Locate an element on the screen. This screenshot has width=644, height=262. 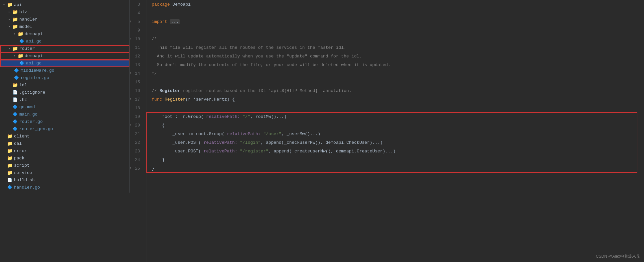
tree-item-handler-go: ▸ 🔷 handler.go is located at coordinates (65, 188).